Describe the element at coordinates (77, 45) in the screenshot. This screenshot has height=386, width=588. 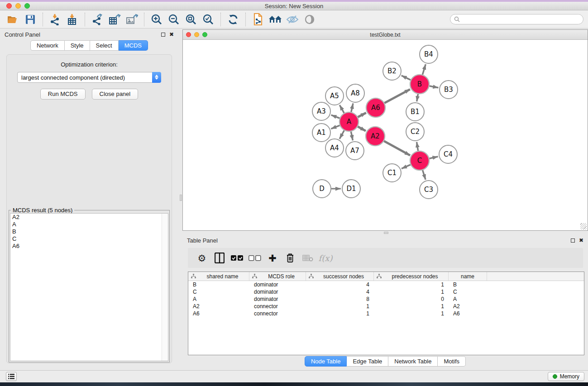
I see `tab-style: Style` at that location.